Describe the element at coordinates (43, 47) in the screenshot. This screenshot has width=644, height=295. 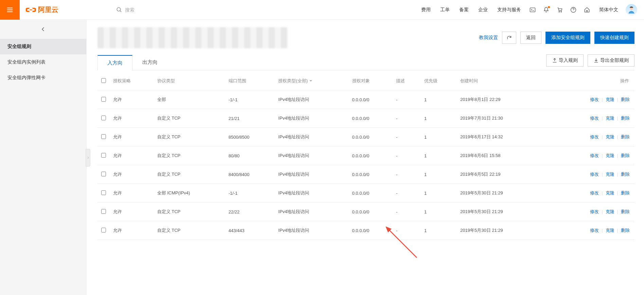
I see `sidebar-item-0: 安全组规则` at that location.